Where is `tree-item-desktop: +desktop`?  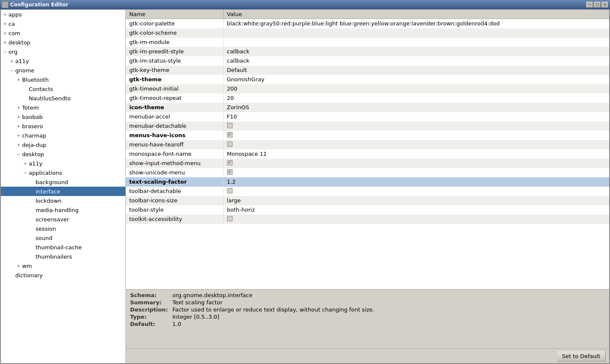
tree-item-desktop: +desktop is located at coordinates (63, 42).